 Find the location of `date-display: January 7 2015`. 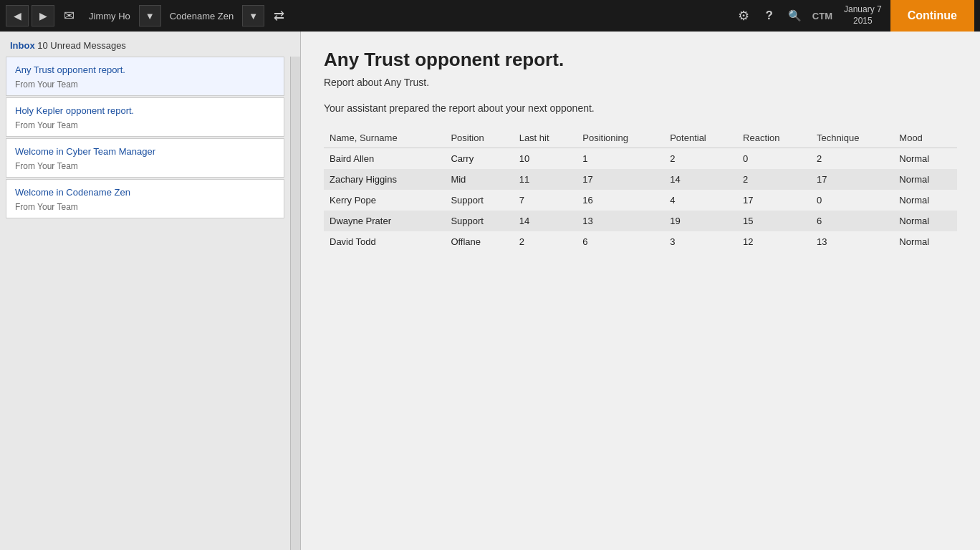

date-display: January 7 2015 is located at coordinates (863, 16).